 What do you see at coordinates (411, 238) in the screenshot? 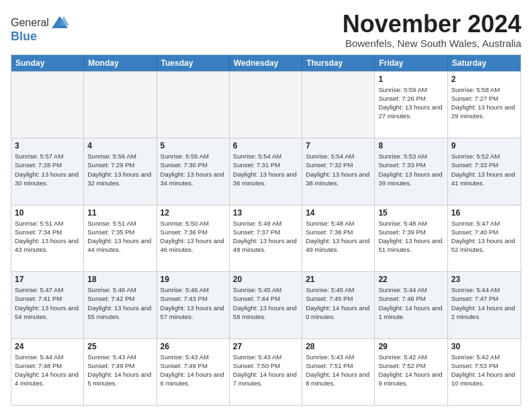
I see `cal-cell-2-5: 15 Sunrise: 5:48 AMSunset: 7:39 PMDaylig…` at bounding box center [411, 238].